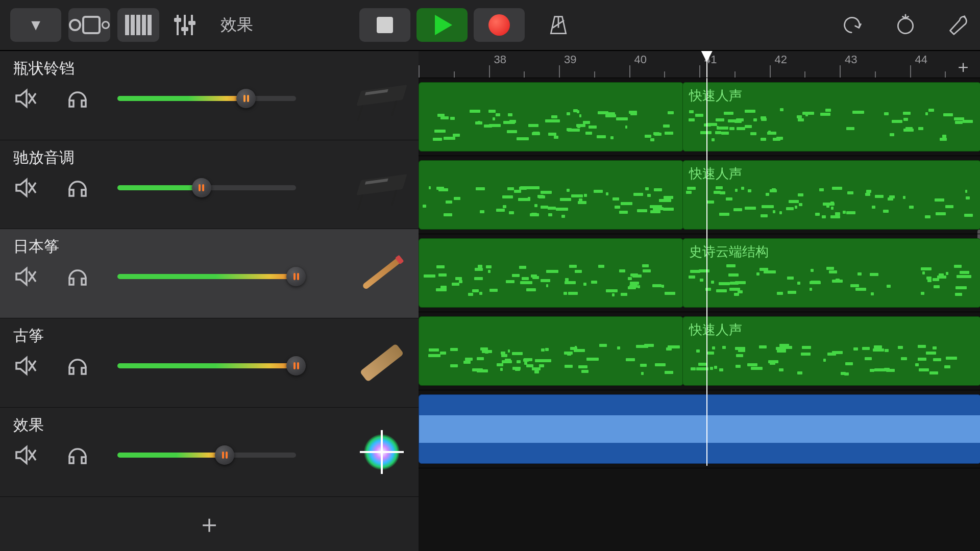 This screenshot has height=551, width=980. Describe the element at coordinates (699, 429) in the screenshot. I see `waveform` at that location.